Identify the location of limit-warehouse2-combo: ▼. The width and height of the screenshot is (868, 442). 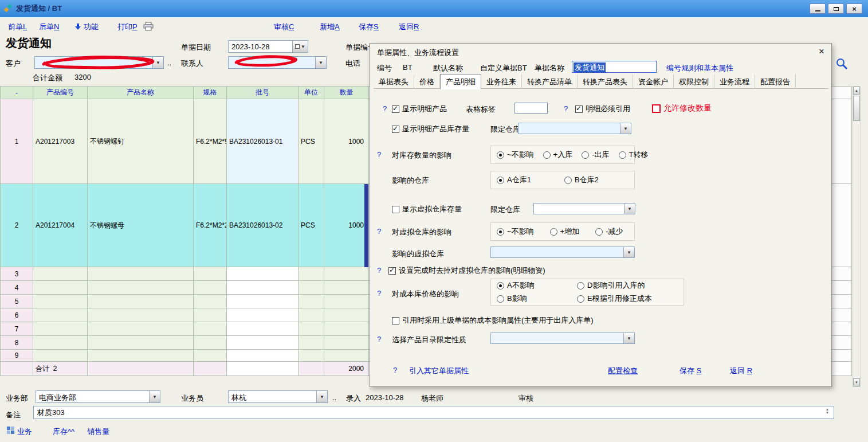
(584, 209).